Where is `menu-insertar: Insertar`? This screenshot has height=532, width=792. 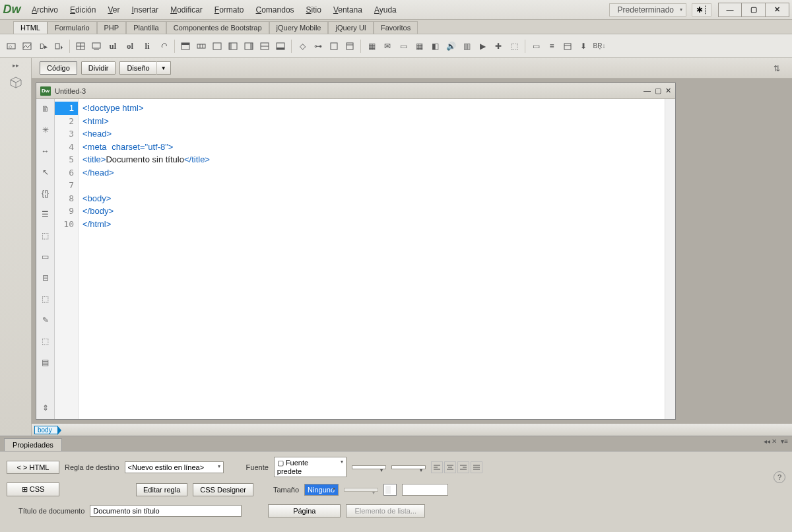
menu-insertar: Insertar is located at coordinates (145, 10).